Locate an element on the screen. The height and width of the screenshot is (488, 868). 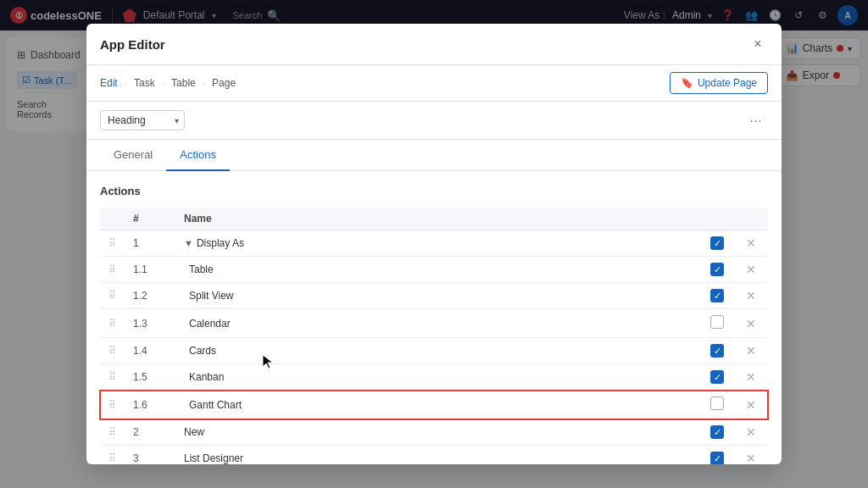
row-name: List Designer is located at coordinates (437, 456).